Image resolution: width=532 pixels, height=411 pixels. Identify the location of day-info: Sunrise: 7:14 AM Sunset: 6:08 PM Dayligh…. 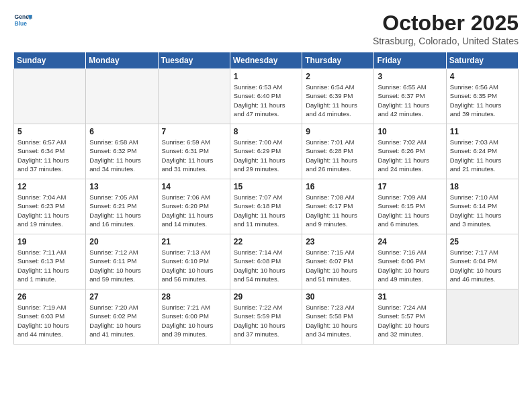
(266, 266).